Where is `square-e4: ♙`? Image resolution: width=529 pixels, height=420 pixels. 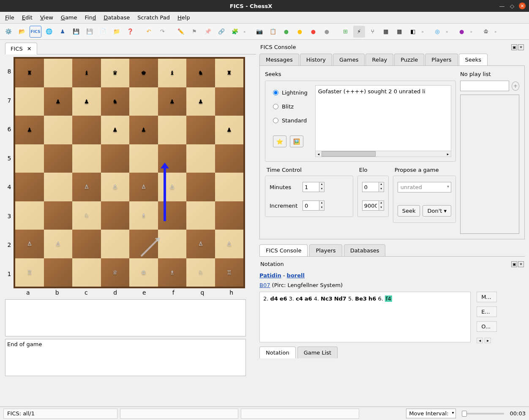 square-e4: ♙ is located at coordinates (144, 187).